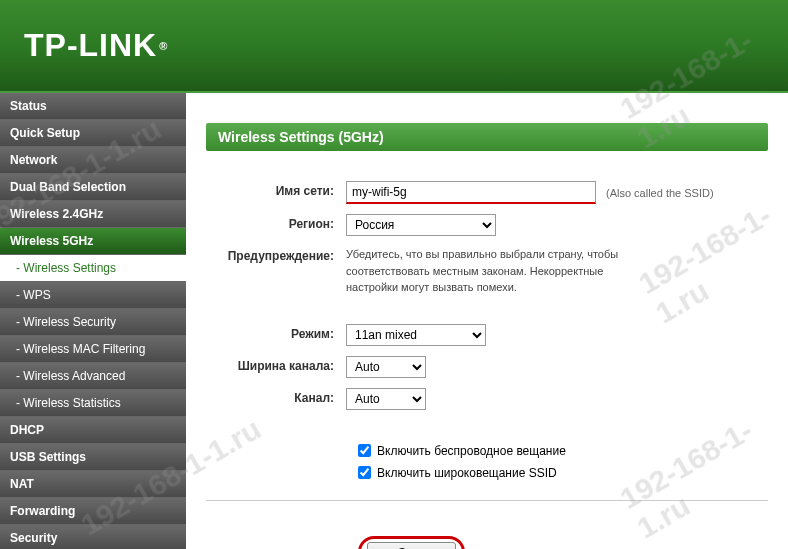 The width and height of the screenshot is (788, 549). Describe the element at coordinates (386, 399) in the screenshot. I see `channel-select: Auto` at that location.